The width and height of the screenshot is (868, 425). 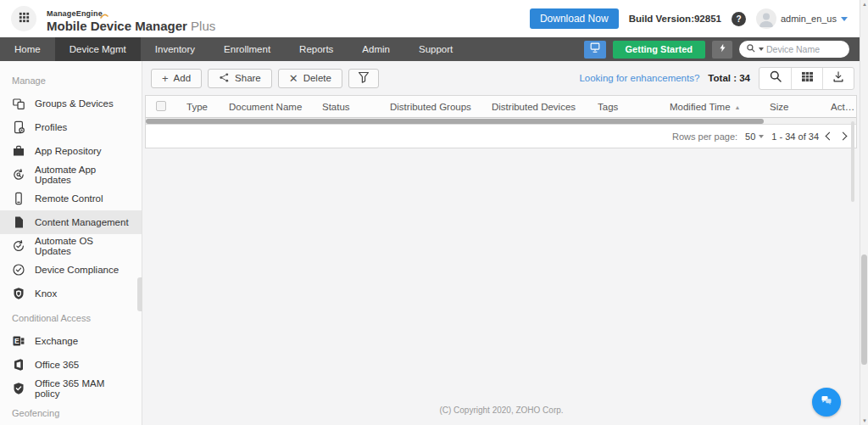 I want to click on scroll-down-arrow: ▼, so click(x=865, y=421).